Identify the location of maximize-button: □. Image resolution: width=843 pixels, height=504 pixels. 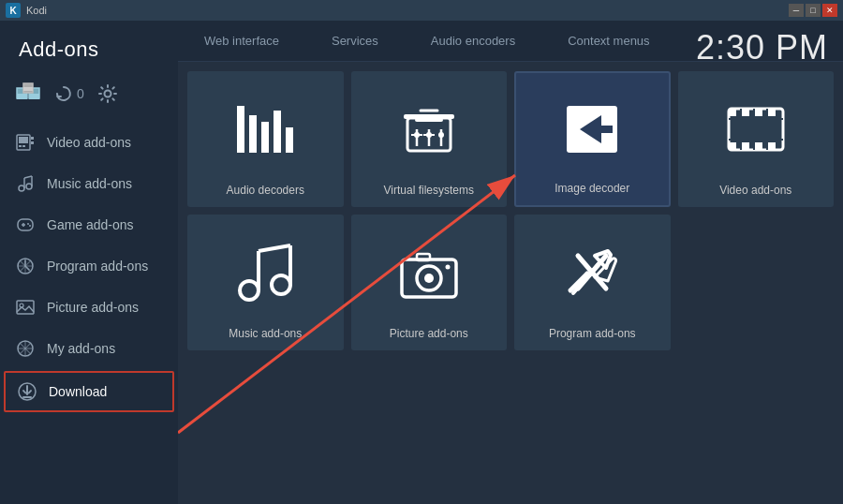
(813, 10).